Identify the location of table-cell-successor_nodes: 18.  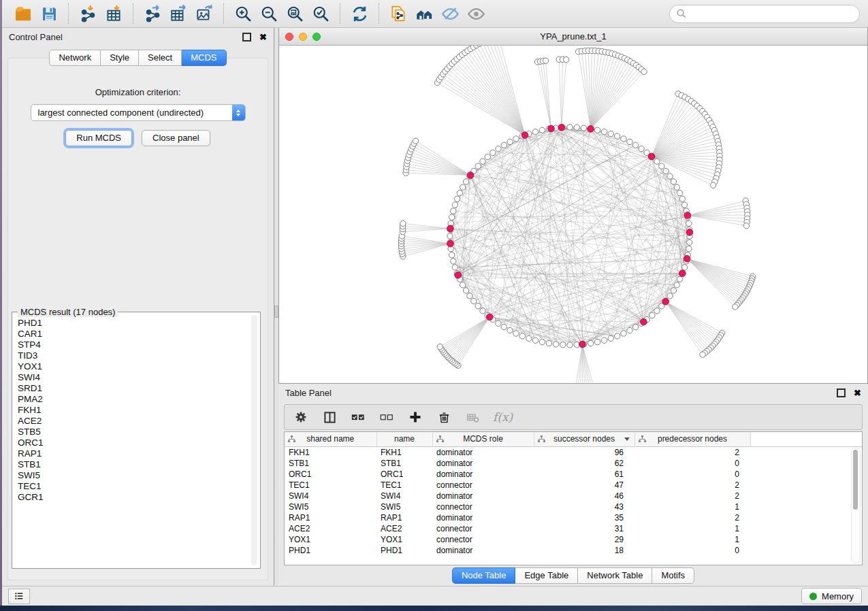
(584, 550).